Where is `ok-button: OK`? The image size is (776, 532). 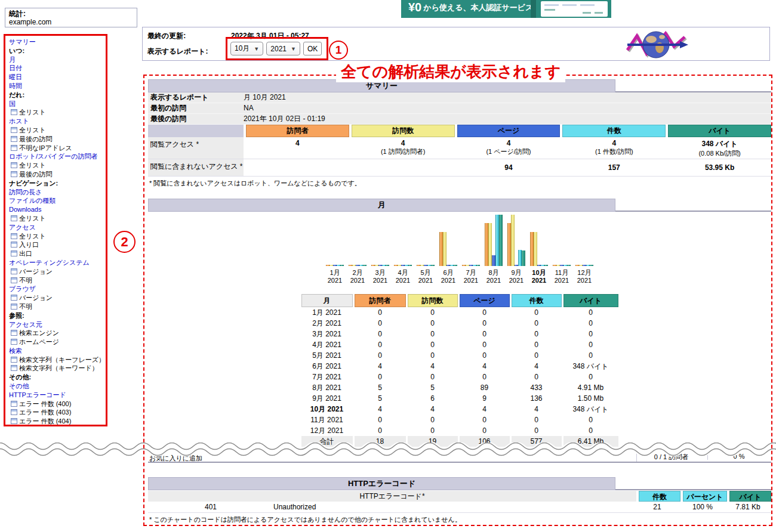
ok-button: OK is located at coordinates (313, 49).